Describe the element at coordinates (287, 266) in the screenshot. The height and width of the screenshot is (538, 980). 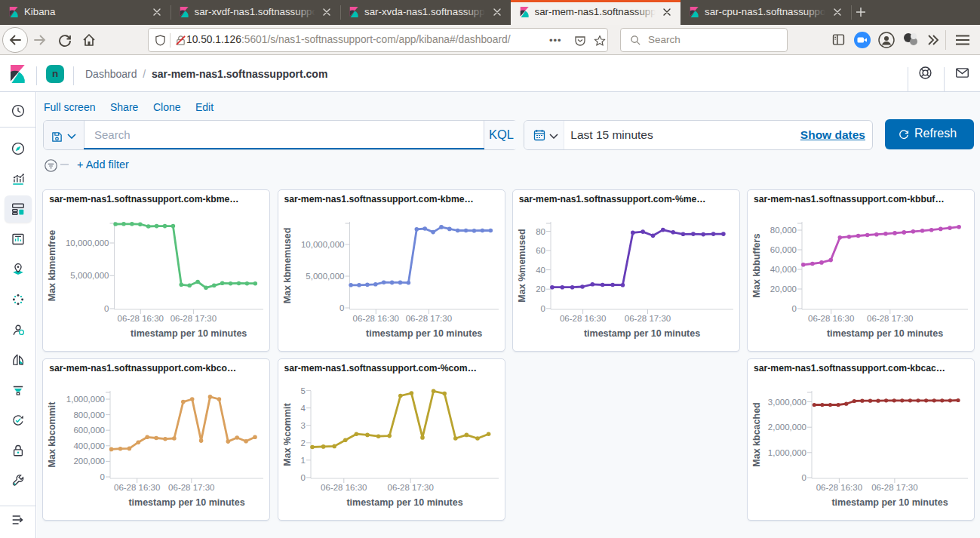
I see `svg-text: Max kbmemused` at that location.